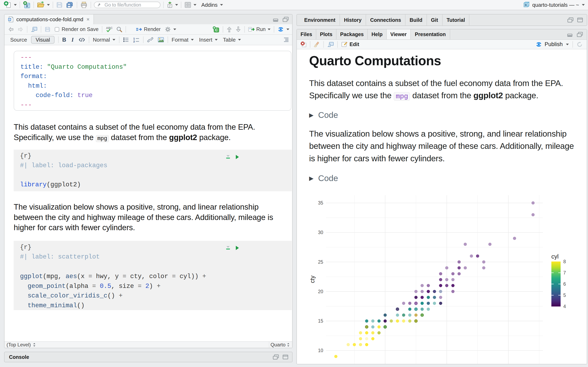 This screenshot has height=367, width=588. I want to click on svg-text: 8, so click(565, 262).